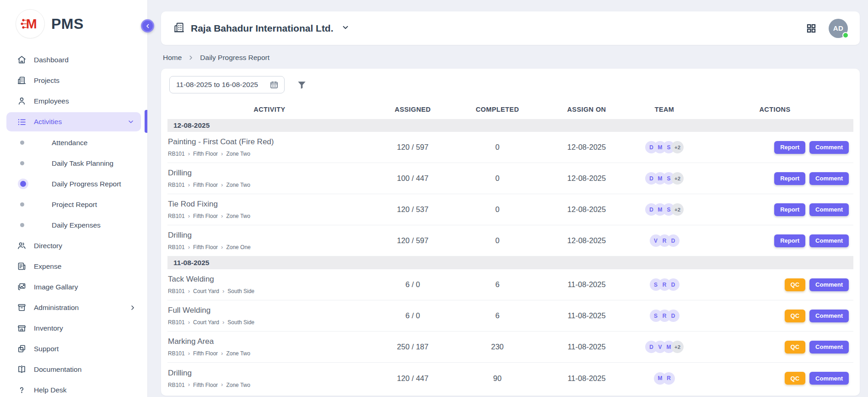 The width and height of the screenshot is (868, 397). I want to click on team-member-avatar: D, so click(674, 241).